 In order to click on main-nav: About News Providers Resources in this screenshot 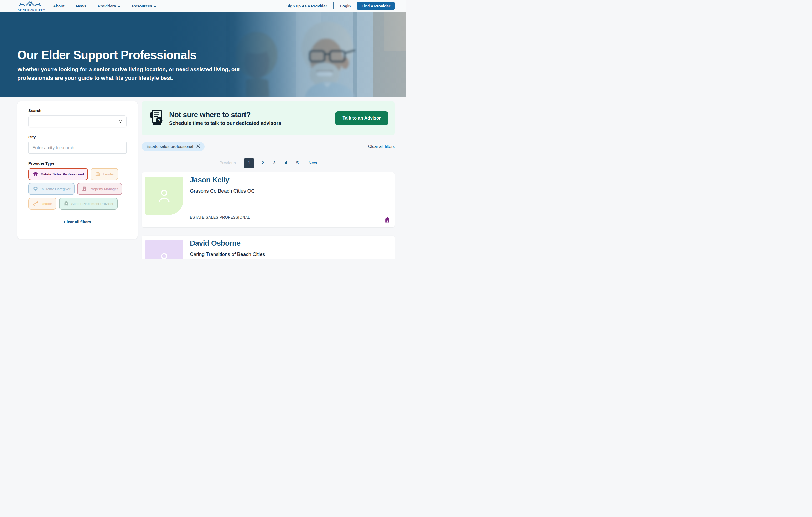, I will do `click(105, 6)`.